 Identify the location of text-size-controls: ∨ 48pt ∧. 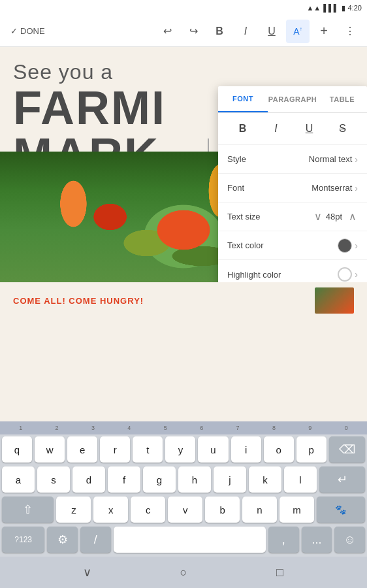
(336, 217).